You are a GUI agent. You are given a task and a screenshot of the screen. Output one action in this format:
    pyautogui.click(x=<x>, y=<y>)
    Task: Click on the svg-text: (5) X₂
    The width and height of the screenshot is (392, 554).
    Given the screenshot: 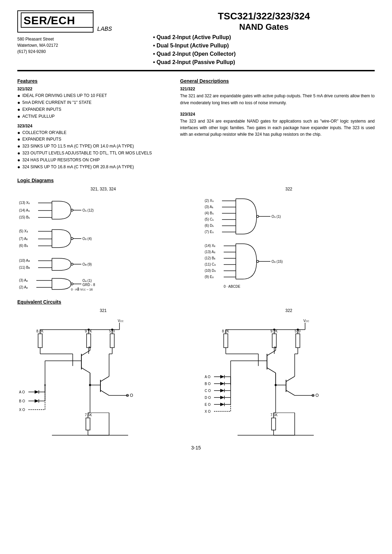 What is the action you would take?
    pyautogui.click(x=24, y=231)
    